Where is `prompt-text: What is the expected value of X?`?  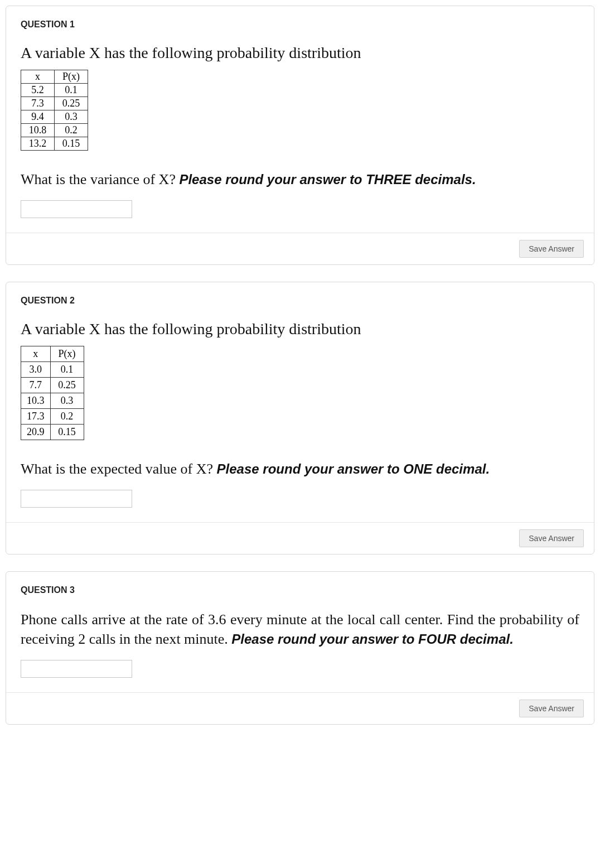
prompt-text: What is the expected value of X? is located at coordinates (119, 469).